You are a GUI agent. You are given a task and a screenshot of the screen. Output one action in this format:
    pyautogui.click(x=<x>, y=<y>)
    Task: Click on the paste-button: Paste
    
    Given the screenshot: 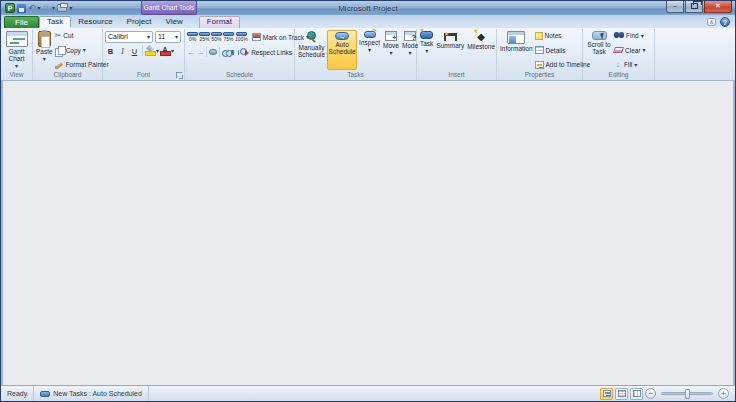 What is the action you would take?
    pyautogui.click(x=44, y=50)
    